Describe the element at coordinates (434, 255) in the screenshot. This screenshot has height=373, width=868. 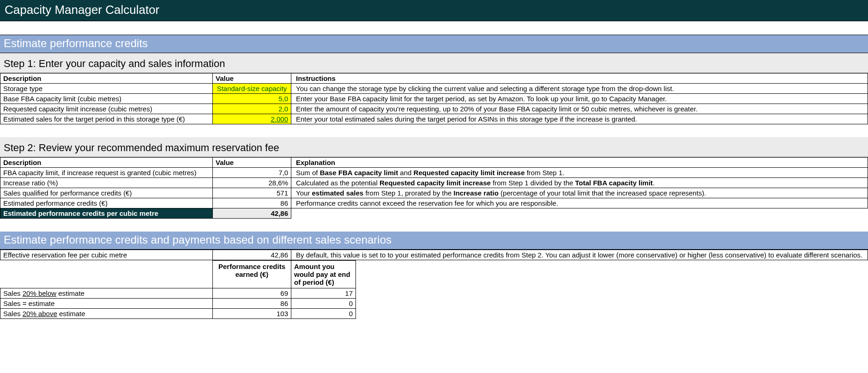
I see `scenario-table: Effective reservation fee per cubic metr…` at that location.